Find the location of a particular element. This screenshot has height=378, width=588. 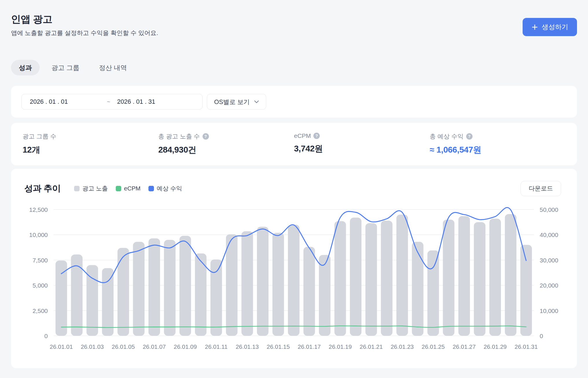

plus-icon is located at coordinates (535, 27).